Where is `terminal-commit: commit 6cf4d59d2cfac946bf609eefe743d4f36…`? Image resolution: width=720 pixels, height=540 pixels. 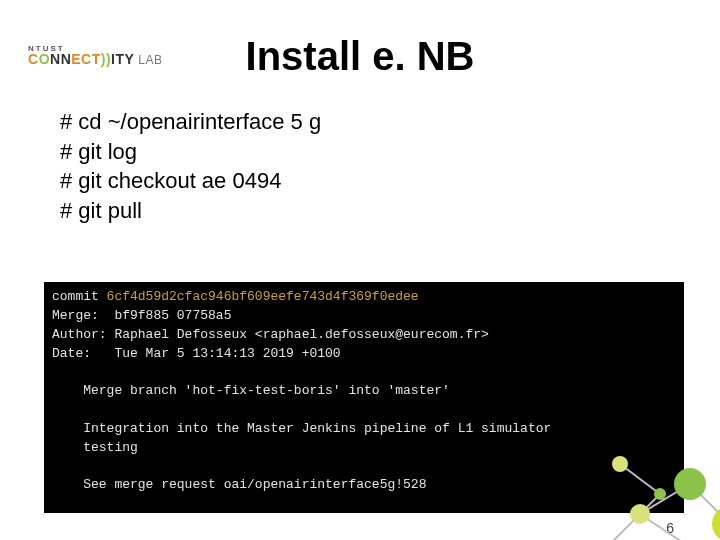
terminal-commit: commit 6cf4d59d2cfac946bf609eefe743d4f36… is located at coordinates (364, 298).